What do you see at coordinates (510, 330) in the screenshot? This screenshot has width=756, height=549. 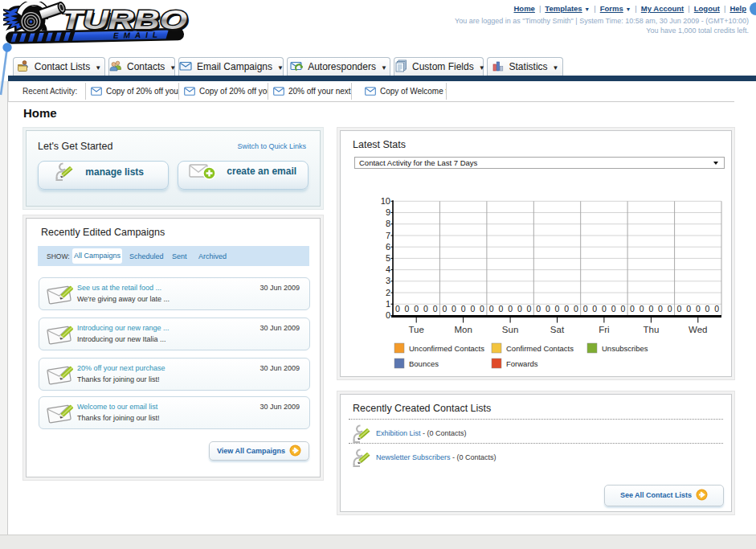 I see `svg-text: Sun` at bounding box center [510, 330].